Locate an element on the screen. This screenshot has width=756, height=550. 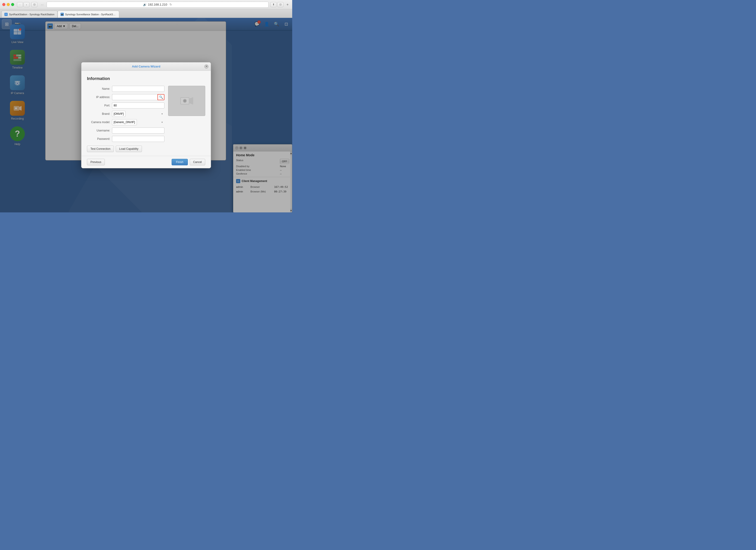
port-label: Port: is located at coordinates (99, 105).